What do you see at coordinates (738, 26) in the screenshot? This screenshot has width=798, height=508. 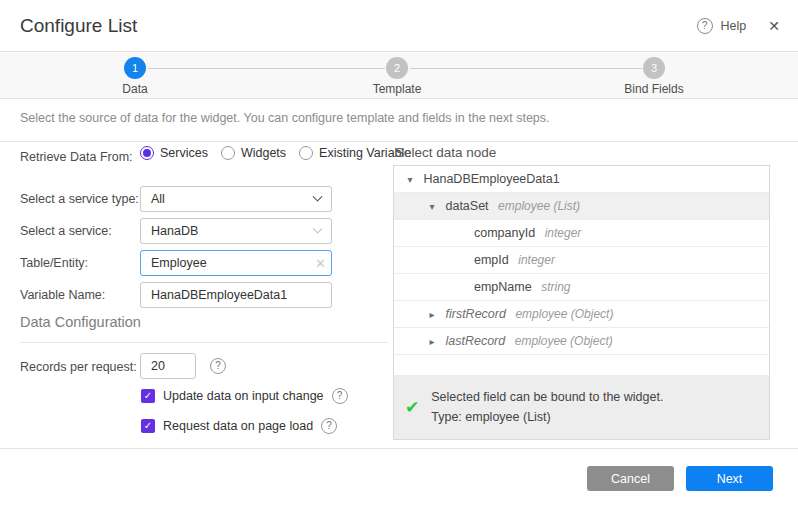 I see `header-actions: ? Help ✕` at bounding box center [738, 26].